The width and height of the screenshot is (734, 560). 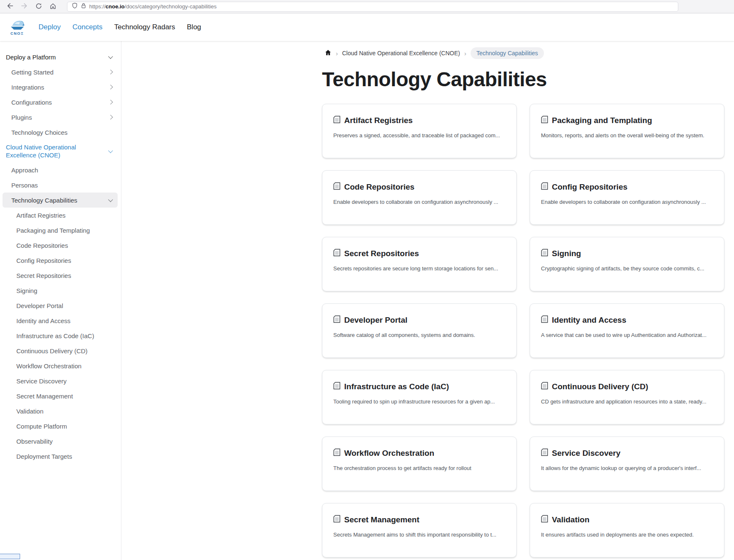 I want to click on browser-toolbar: https://cnoe.io/docs/category/technology…, so click(x=367, y=7).